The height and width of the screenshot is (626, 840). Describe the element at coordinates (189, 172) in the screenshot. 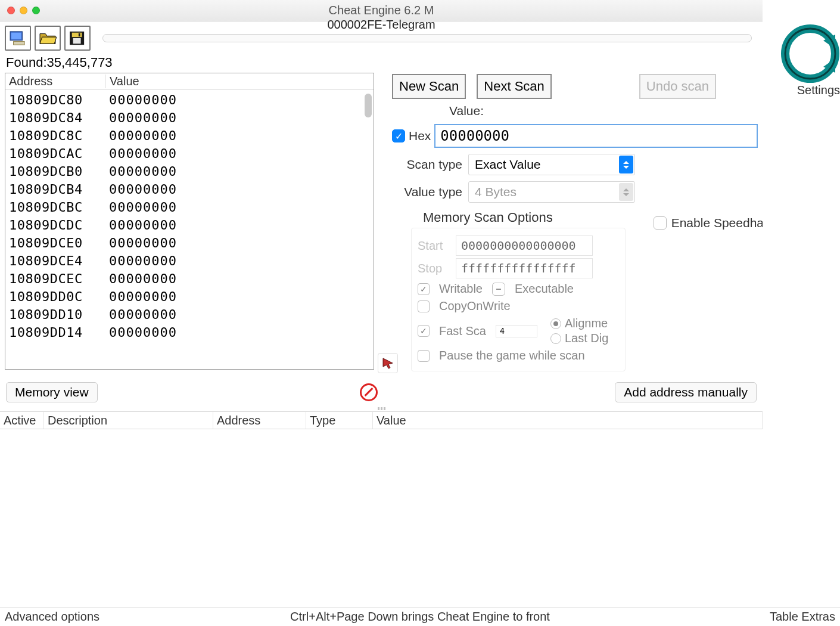

I see `result-row: 10809DCB000000000` at that location.